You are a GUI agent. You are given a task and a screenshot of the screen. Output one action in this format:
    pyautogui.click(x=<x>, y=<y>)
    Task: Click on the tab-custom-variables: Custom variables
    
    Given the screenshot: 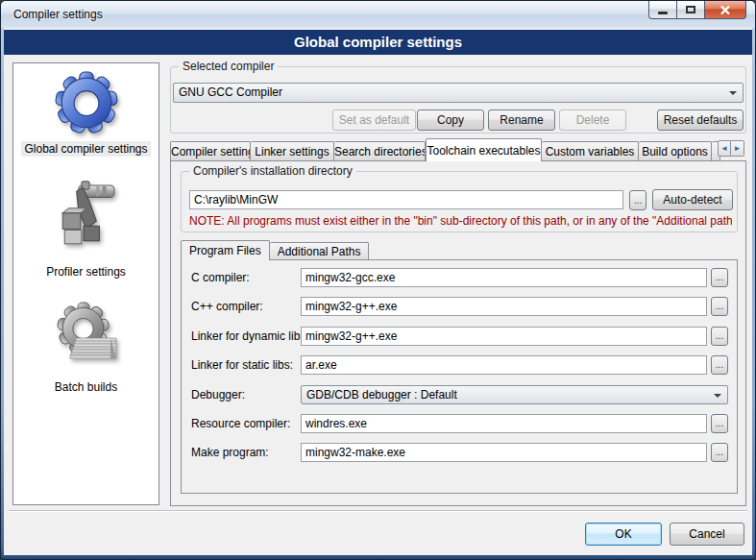 What is the action you would take?
    pyautogui.click(x=590, y=151)
    